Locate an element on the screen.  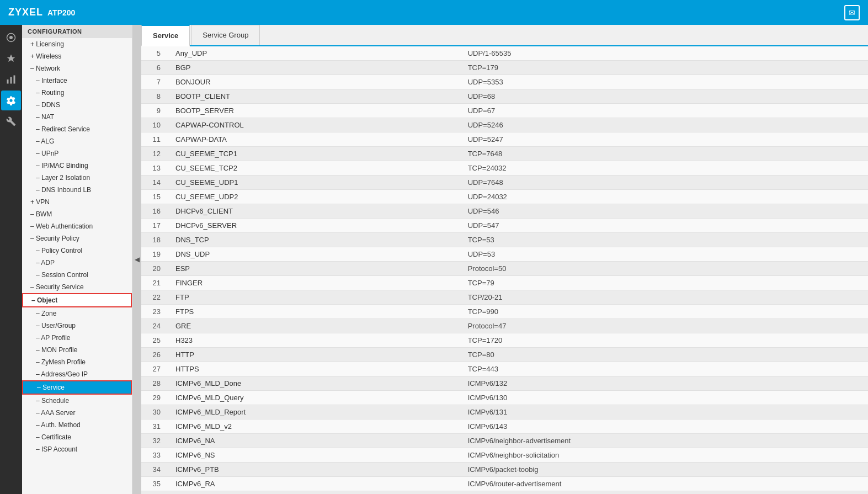
row-value: UDP=7648 is located at coordinates (664, 183).